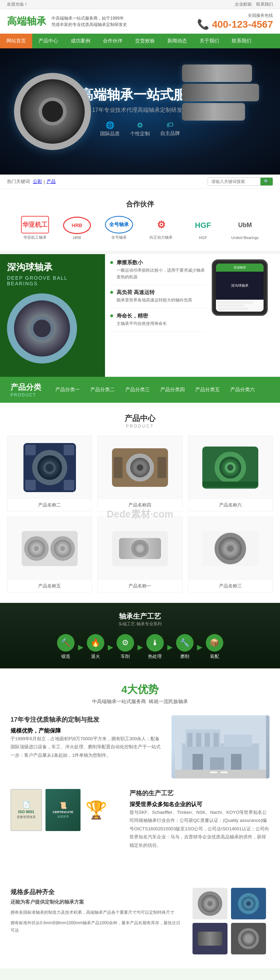  What do you see at coordinates (27, 810) in the screenshot?
I see `iso-cert: 📄 ISO 9001 质量管理体系` at bounding box center [27, 810].